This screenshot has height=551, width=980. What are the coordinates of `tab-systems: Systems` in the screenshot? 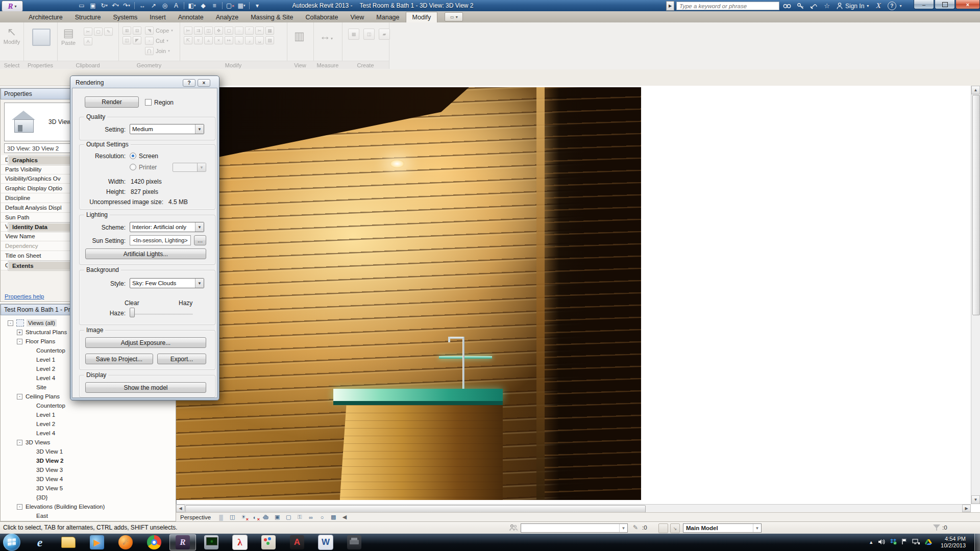 It's located at (125, 17).